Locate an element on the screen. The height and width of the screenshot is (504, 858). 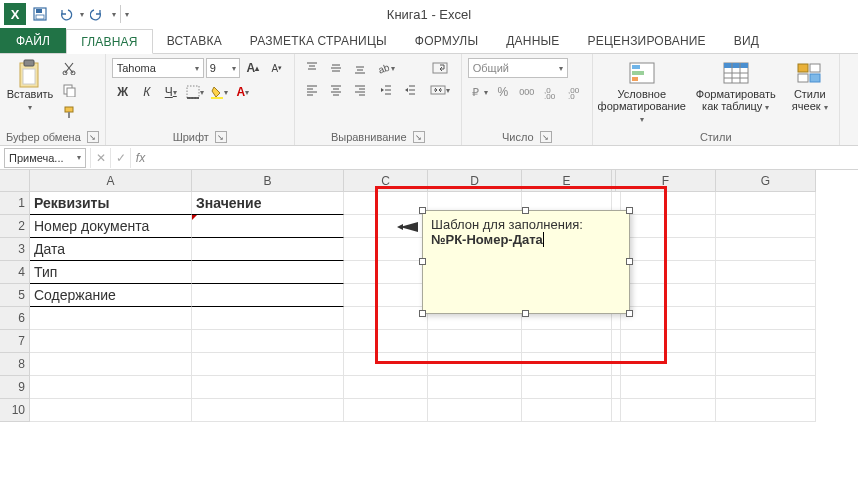
orientation-icon: ab▾ is located at coordinates (386, 68).